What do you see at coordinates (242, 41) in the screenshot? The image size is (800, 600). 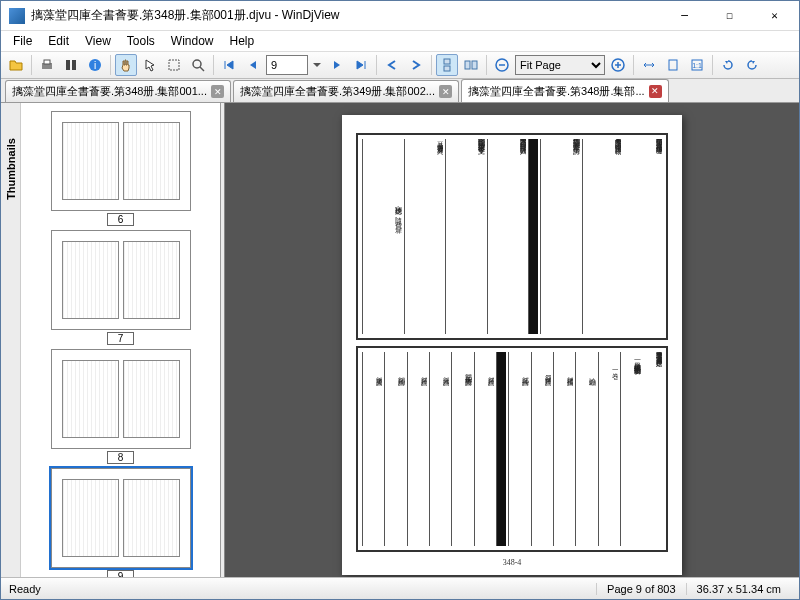 I see `menu-help: Help` at bounding box center [242, 41].